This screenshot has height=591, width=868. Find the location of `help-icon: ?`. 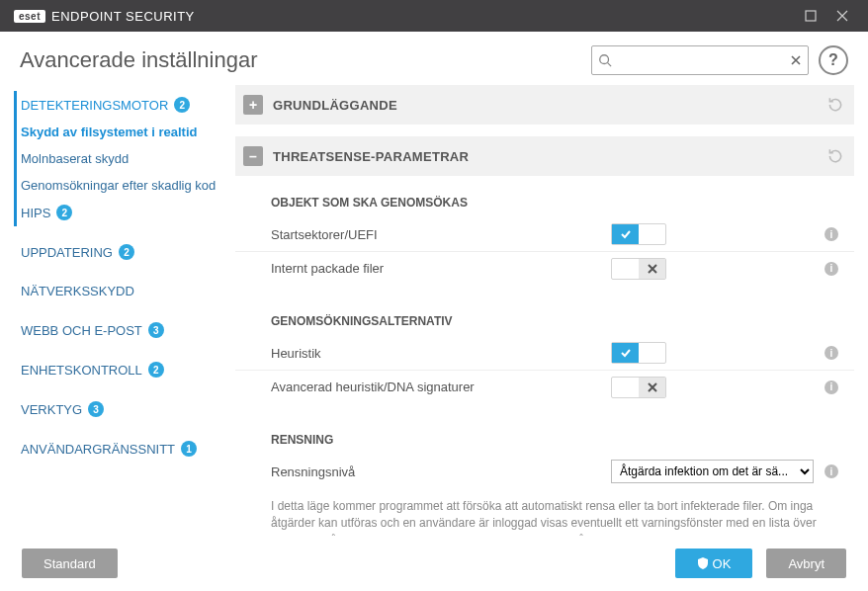

help-icon: ? is located at coordinates (833, 60).